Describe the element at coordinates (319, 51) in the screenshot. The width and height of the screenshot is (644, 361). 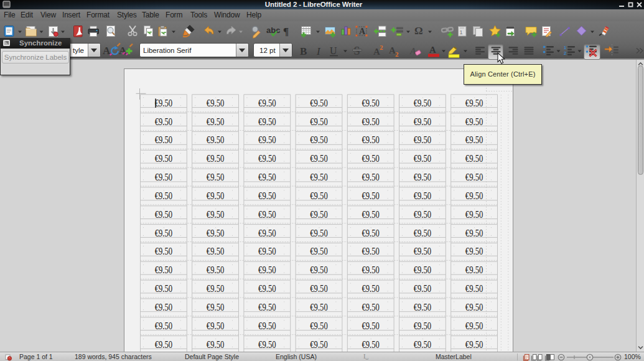
I see `svg-text: I` at that location.